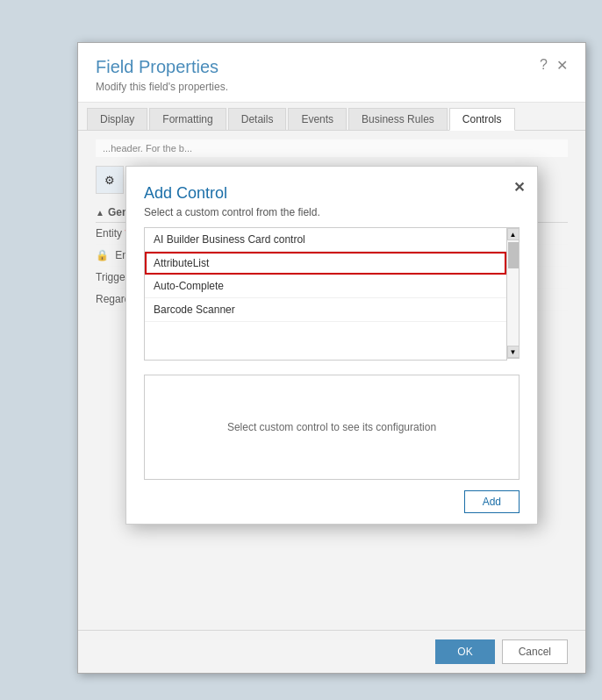 The width and height of the screenshot is (602, 700). Describe the element at coordinates (332, 193) in the screenshot. I see `modal-title: Add Control` at that location.